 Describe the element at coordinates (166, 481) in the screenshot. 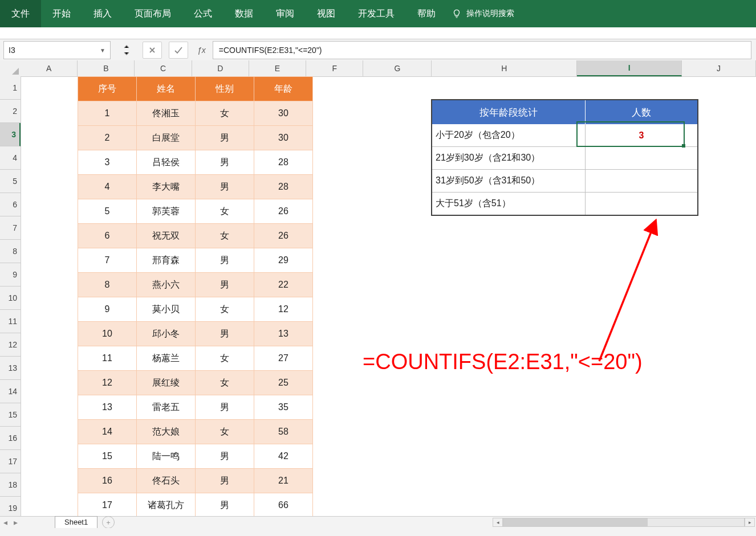

I see `data-cell: 佟石头` at that location.